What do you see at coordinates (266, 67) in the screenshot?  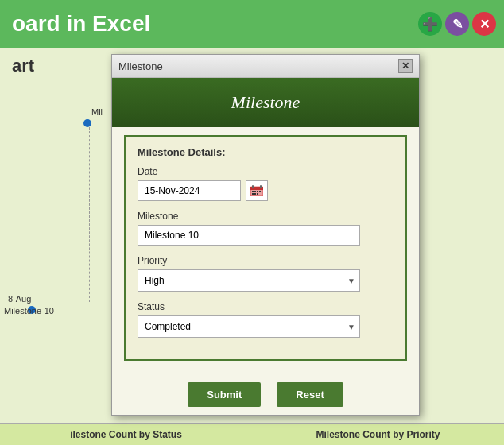 I see `dialog-titlebar: Milestone ✕` at bounding box center [266, 67].